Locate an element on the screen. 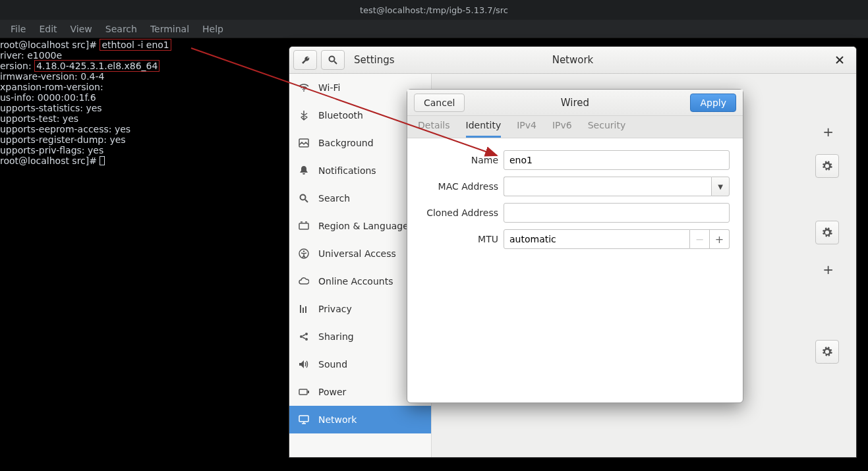 The width and height of the screenshot is (868, 471). terminal-output-2: irmware-version: 0.4-4 xpansion-rom-vers… is located at coordinates (65, 119).